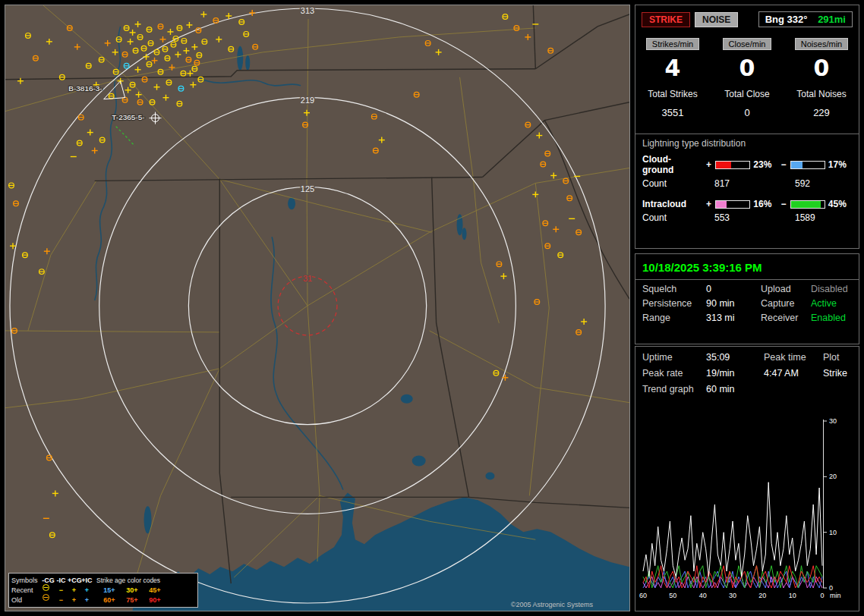 This screenshot has height=616, width=864. What do you see at coordinates (821, 112) in the screenshot?
I see `total-noises-value: 229` at bounding box center [821, 112].